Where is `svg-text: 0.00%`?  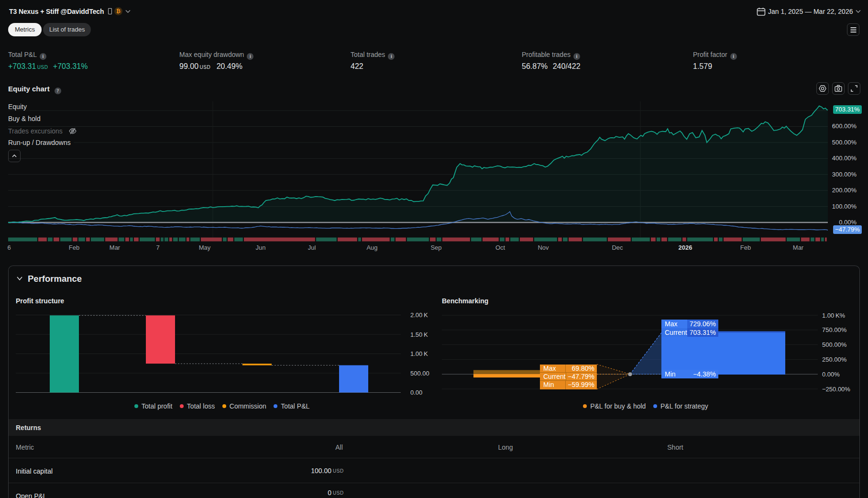 svg-text: 0.00% is located at coordinates (831, 374).